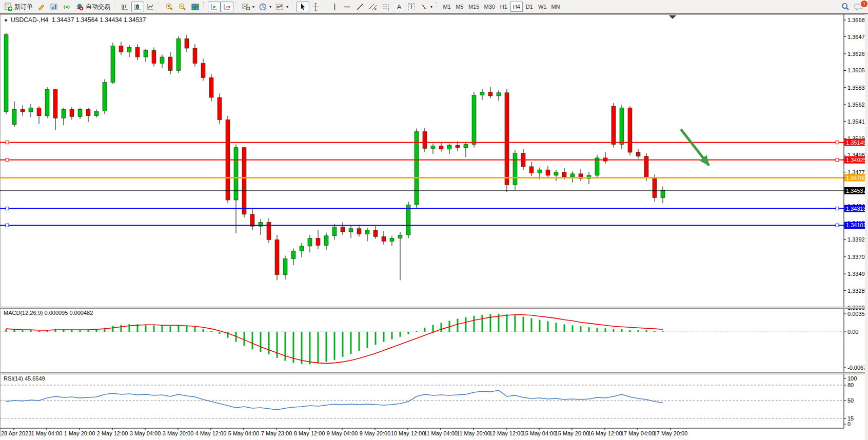  Describe the element at coordinates (248, 7) in the screenshot. I see `indicators-button: ▾` at that location.